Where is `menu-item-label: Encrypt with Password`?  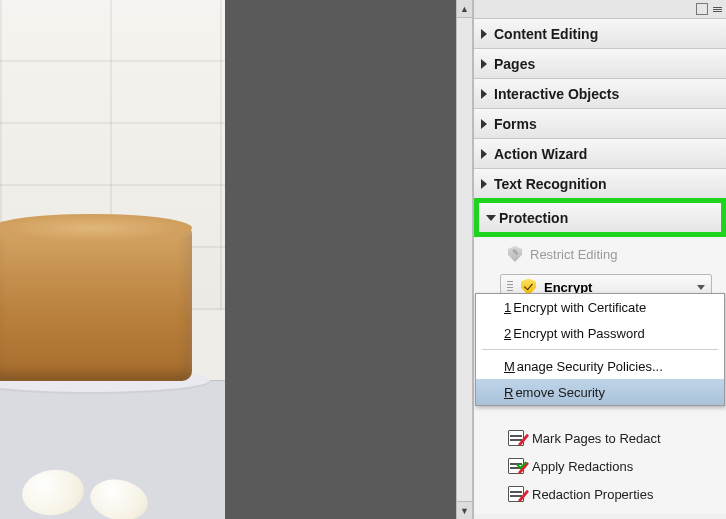
menu-item-label: Encrypt with Password is located at coordinates (579, 334).